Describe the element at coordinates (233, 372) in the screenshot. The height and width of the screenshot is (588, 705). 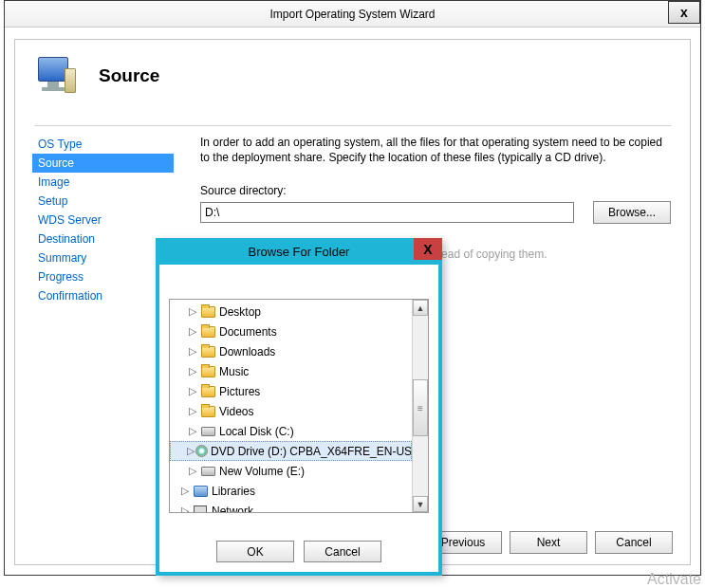
I see `tree-item-label: Music` at that location.